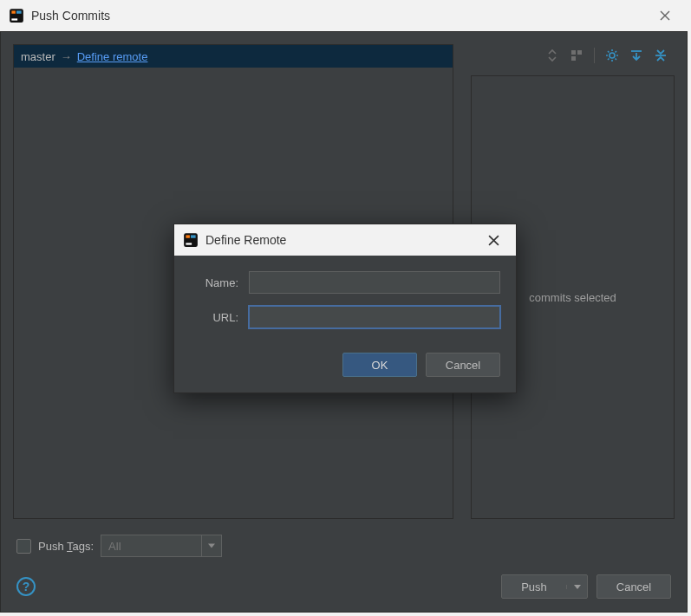 The width and height of the screenshot is (691, 616). Describe the element at coordinates (24, 546) in the screenshot. I see `push-tags-checkbox` at that location.